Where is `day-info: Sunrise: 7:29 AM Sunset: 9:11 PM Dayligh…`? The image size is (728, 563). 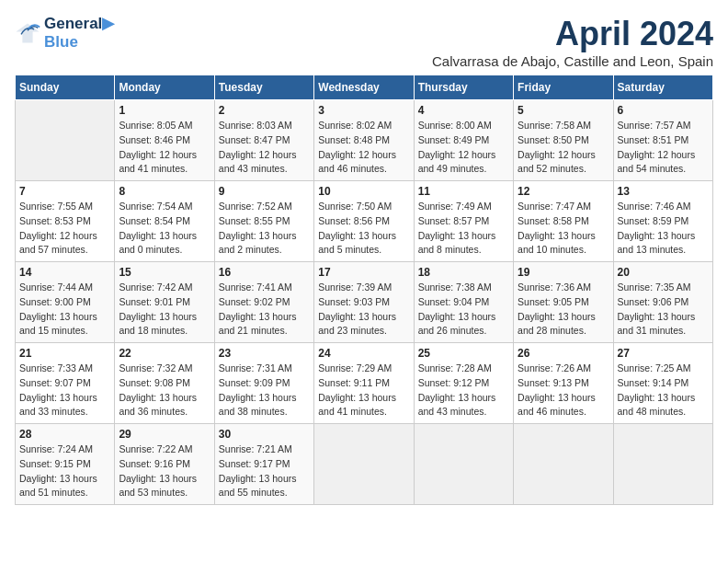 day-info: Sunrise: 7:29 AM Sunset: 9:11 PM Dayligh… is located at coordinates (364, 390).